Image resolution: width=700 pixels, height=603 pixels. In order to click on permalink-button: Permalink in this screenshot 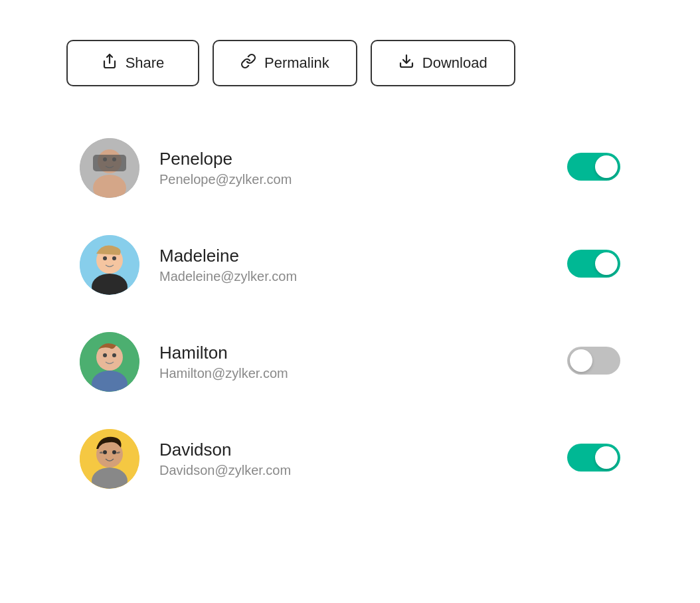, I will do `click(285, 63)`.